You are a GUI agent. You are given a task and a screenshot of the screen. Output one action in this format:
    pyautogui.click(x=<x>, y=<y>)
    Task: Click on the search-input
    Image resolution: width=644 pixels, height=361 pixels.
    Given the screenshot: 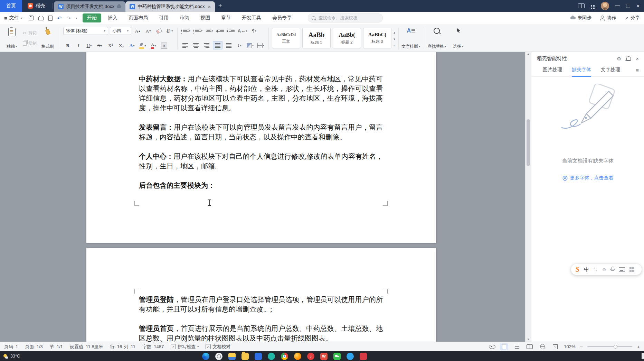 What is the action you would take?
    pyautogui.click(x=348, y=18)
    